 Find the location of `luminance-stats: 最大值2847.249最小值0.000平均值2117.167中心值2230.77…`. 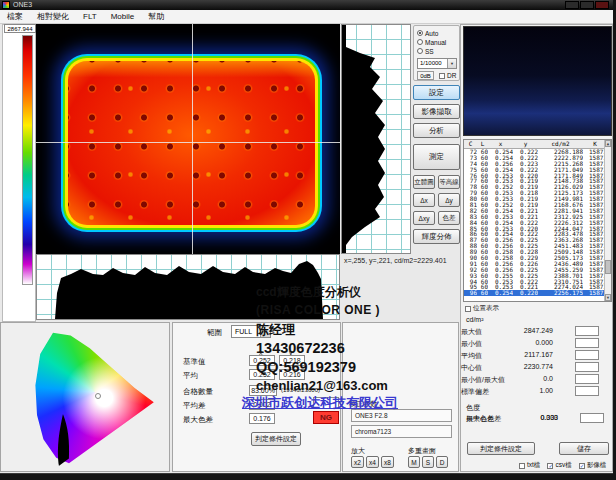

luminance-stats: 最大值2847.249最小值0.000平均值2117.167中心值2230.77… is located at coordinates (536, 363).